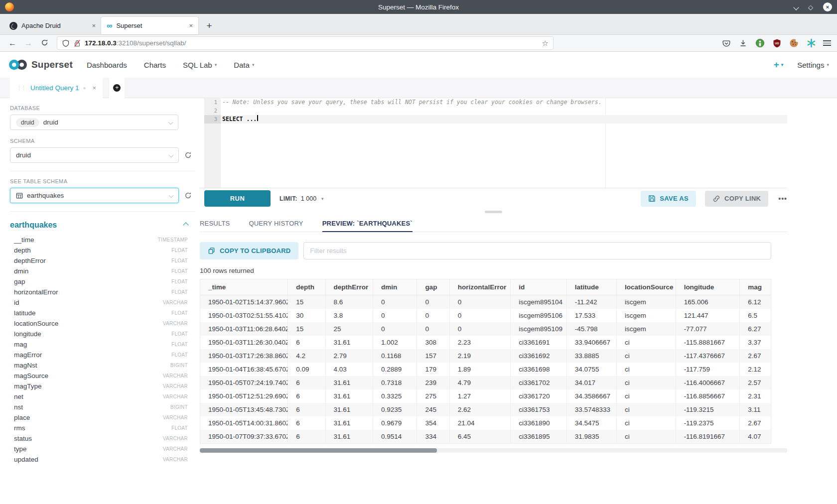 Image resolution: width=837 pixels, height=504 pixels. I want to click on column-name: rms, so click(20, 428).